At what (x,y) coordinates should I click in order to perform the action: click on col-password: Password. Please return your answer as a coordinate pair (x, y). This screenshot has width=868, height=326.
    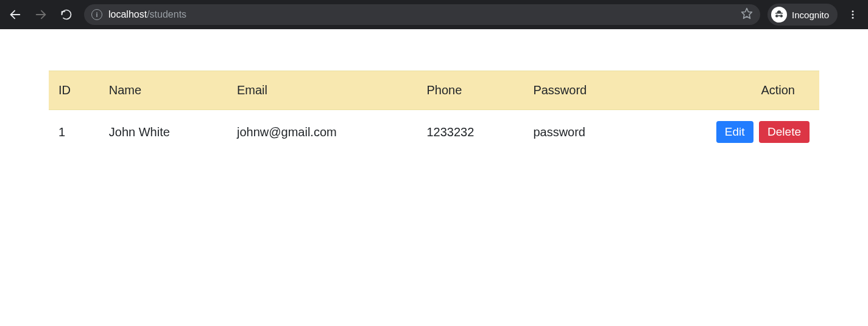
    Looking at the image, I should click on (581, 91).